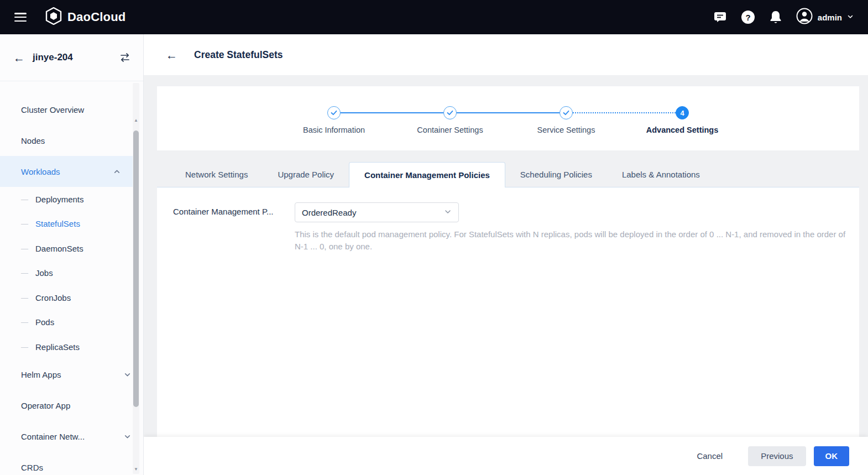  Describe the element at coordinates (72, 278) in the screenshot. I see `sidebar-nav: Cluster Overview Nodes Workloads —Deploy…` at that location.